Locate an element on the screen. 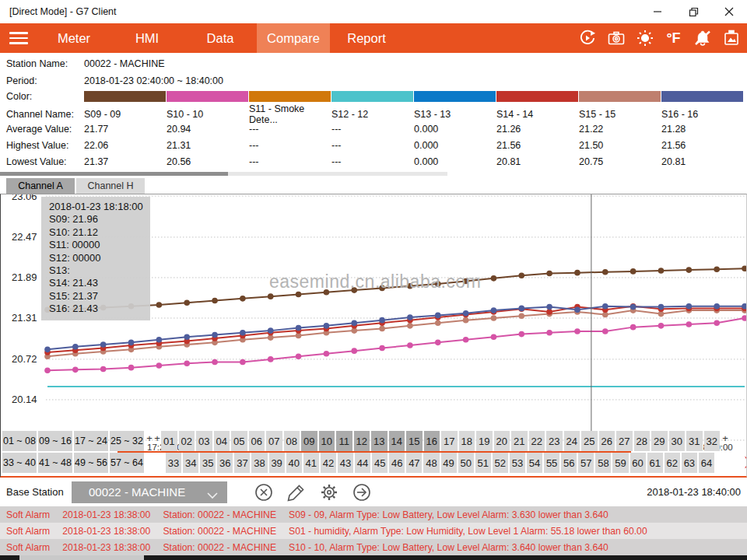  group-button-49~56: 49 ~ 56 is located at coordinates (91, 463).